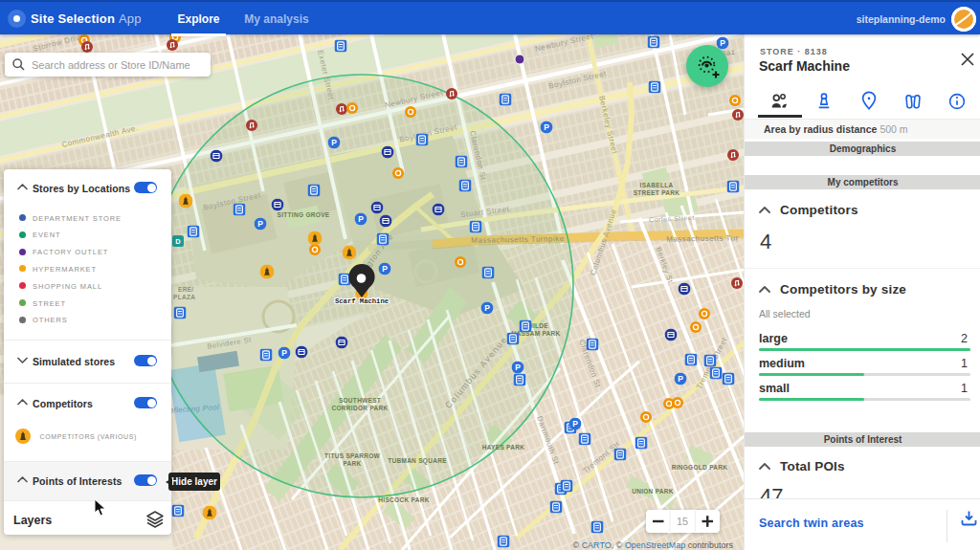  I want to click on svg-text: ISABELLA, so click(657, 186).